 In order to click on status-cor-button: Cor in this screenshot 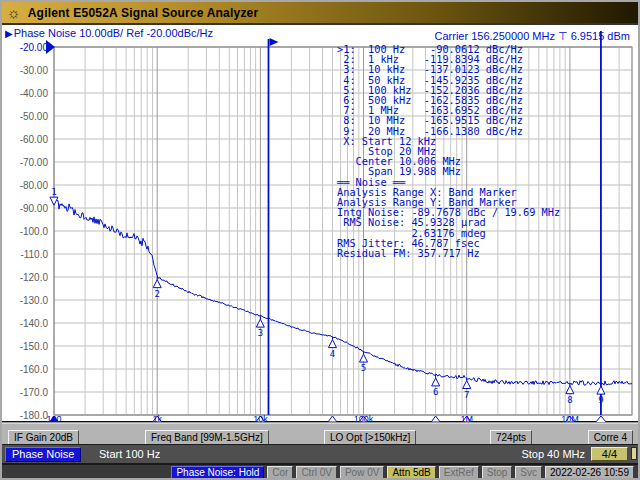, I will do `click(280, 473)`.